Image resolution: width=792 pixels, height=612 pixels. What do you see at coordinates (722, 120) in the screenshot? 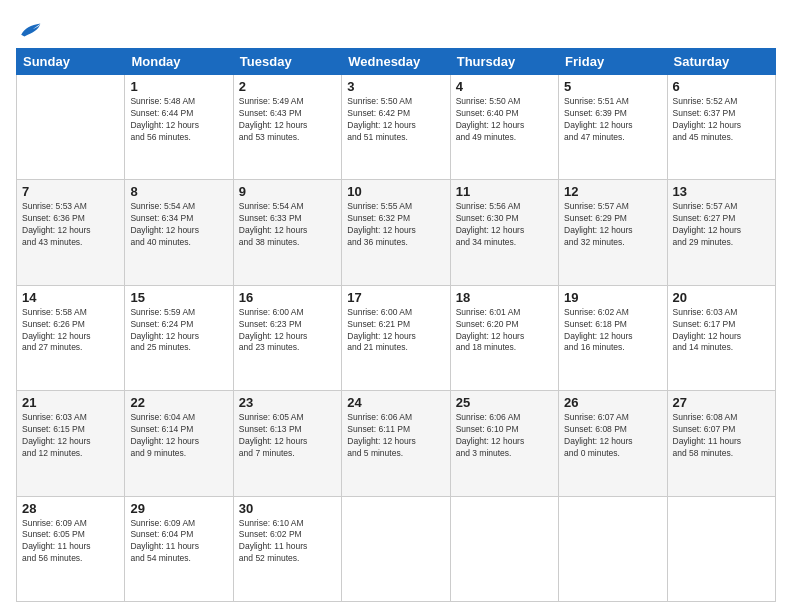
I see `day-info: Sunrise: 5:52 AM Sunset: 6:37 PM Dayligh…` at bounding box center [722, 120].